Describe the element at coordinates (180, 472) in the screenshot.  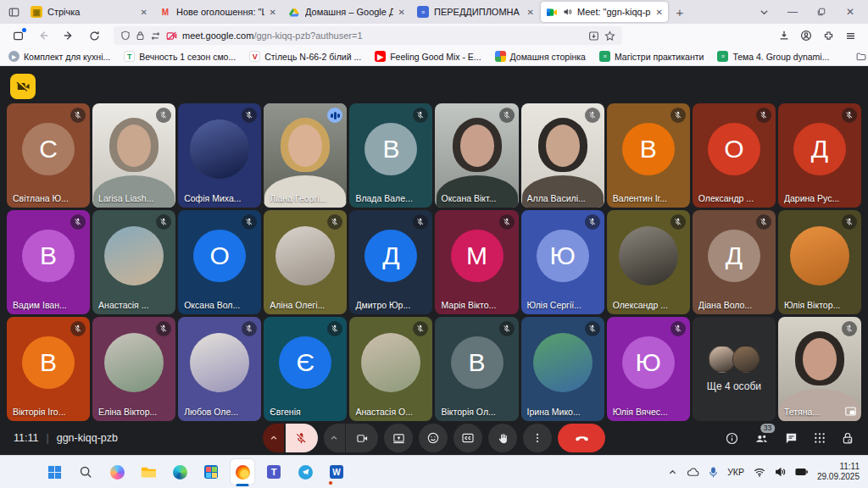
I see `taskbar-edge-icon` at that location.